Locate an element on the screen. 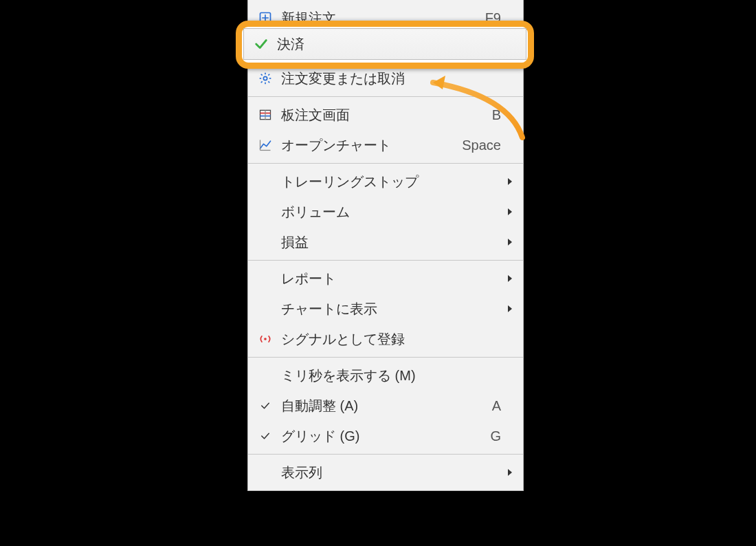 The height and width of the screenshot is (546, 756). menu-item-label: 決済 is located at coordinates (388, 48).